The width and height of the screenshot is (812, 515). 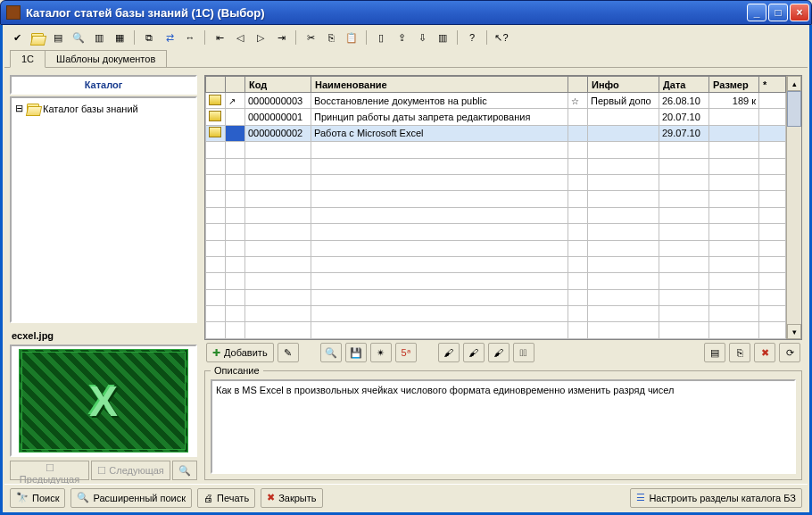 I want to click on move-icon: ↔, so click(x=190, y=37).